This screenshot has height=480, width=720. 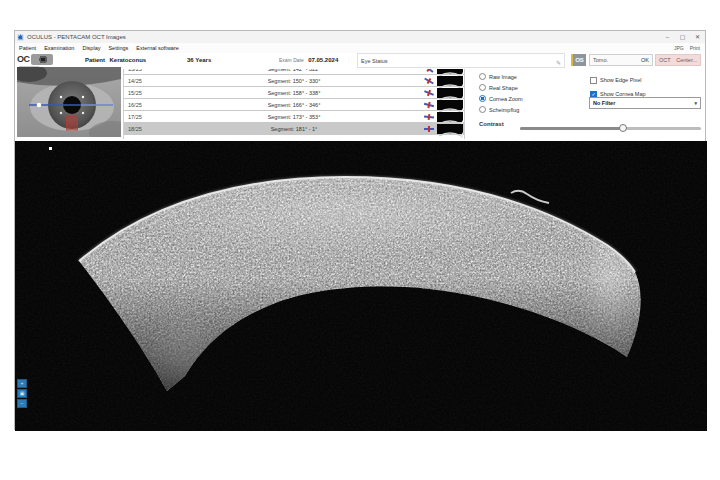 What do you see at coordinates (558, 64) in the screenshot?
I see `edit-pencil-icon: ✎` at bounding box center [558, 64].